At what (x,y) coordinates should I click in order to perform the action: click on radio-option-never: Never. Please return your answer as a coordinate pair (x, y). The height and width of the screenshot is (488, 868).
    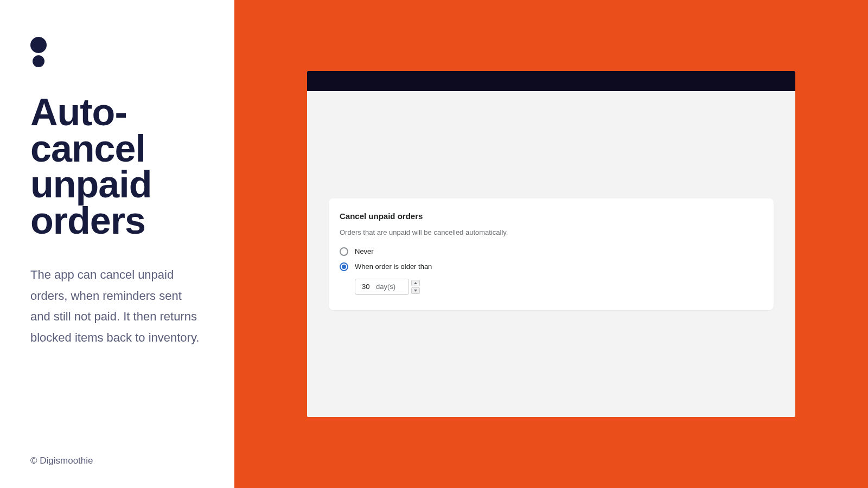
    Looking at the image, I should click on (551, 252).